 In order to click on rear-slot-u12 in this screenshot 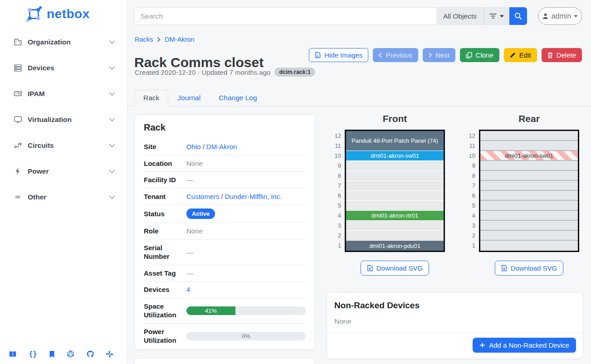, I will do `click(529, 136)`.